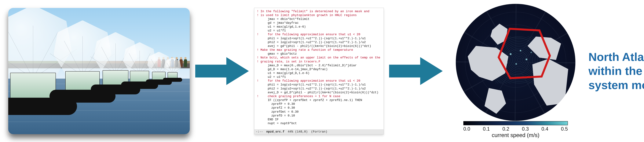  I want to click on code-line: IF ((zprefP + zprefDet + zprefZ + zprefD…, so click(319, 100).